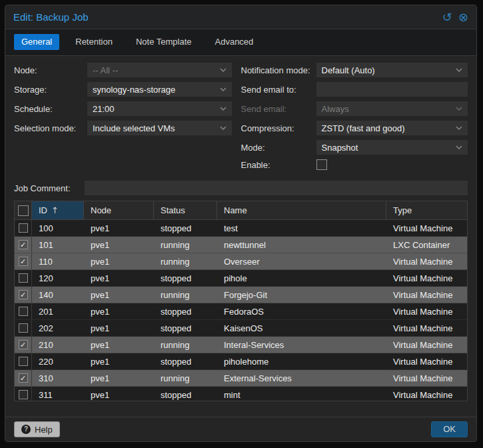 Image resolution: width=483 pixels, height=448 pixels. I want to click on job-comment-input, so click(276, 188).